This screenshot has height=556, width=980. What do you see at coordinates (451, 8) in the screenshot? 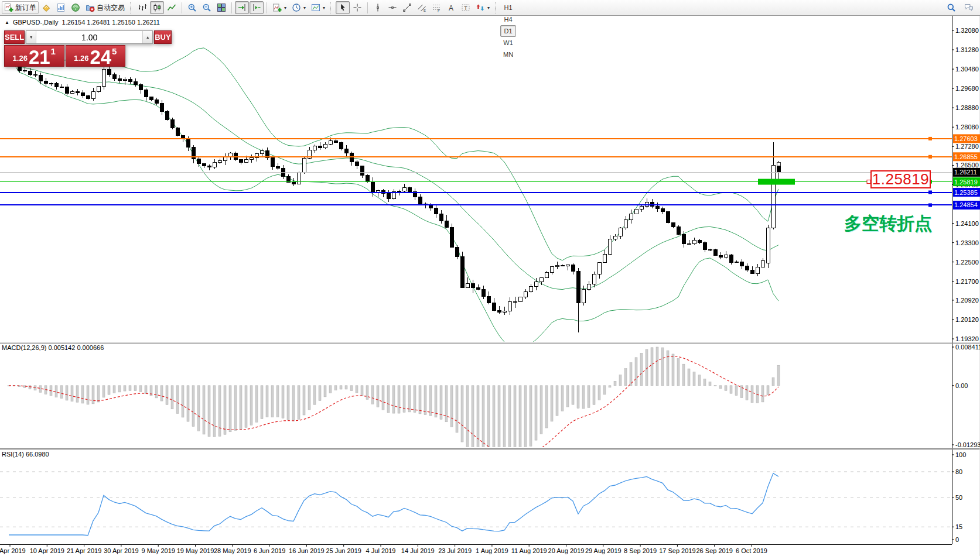
I see `text-button: A` at bounding box center [451, 8].